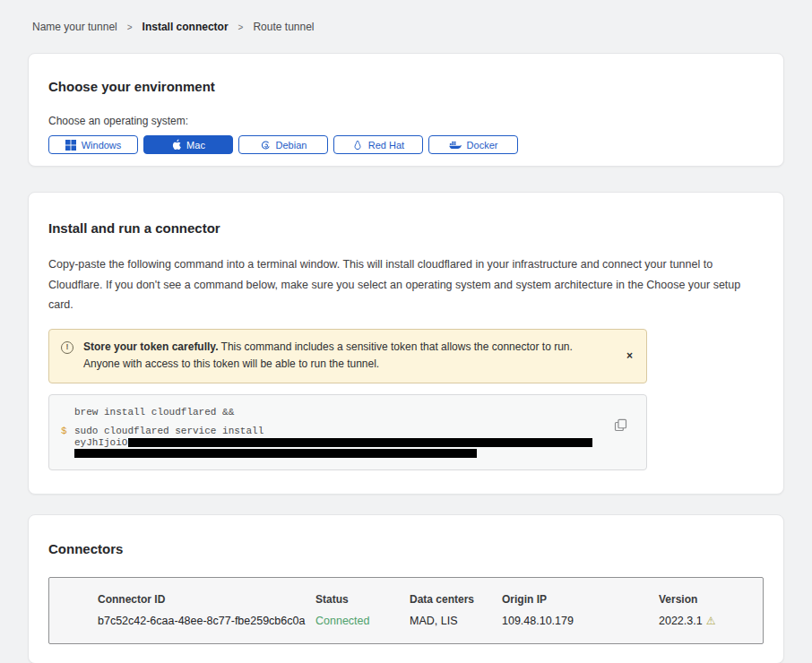  What do you see at coordinates (406, 616) in the screenshot?
I see `table-row: b7c52c42-6caa-48ee-8c77-fbe259cb6c0a Con…` at bounding box center [406, 616].